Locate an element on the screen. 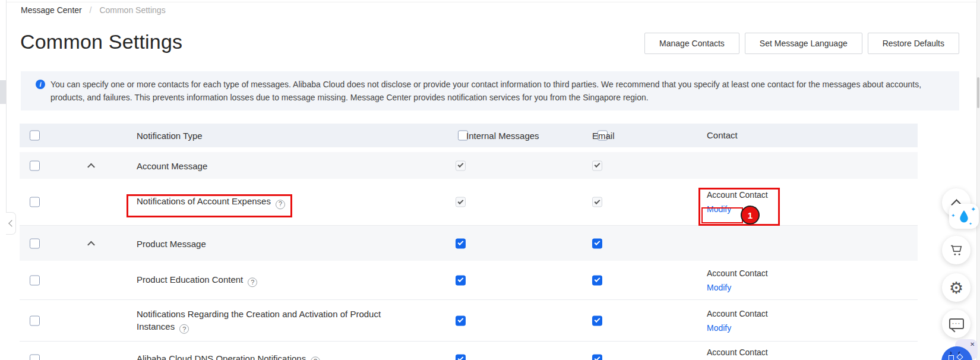 Image resolution: width=980 pixels, height=360 pixels. table-row: Notifications Regarding the Creation and… is located at coordinates (469, 321).